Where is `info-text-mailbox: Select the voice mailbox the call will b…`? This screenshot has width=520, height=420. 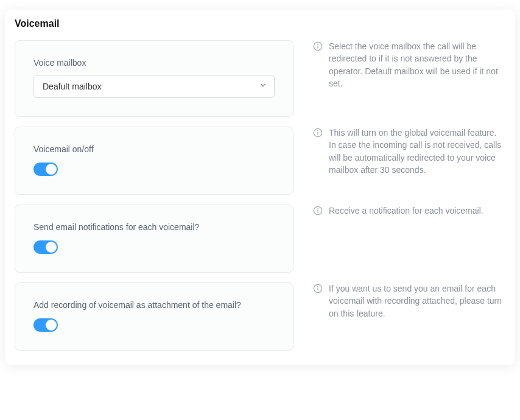
info-text-mailbox: Select the voice mailbox the call will b… is located at coordinates (417, 79).